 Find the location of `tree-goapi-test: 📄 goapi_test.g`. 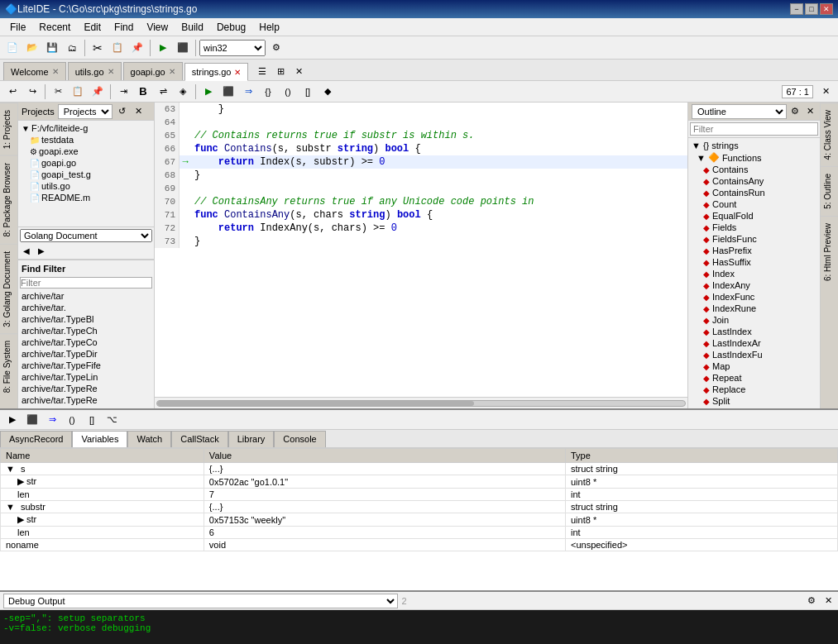

tree-goapi-test: 📄 goapi_test.g is located at coordinates (86, 174).